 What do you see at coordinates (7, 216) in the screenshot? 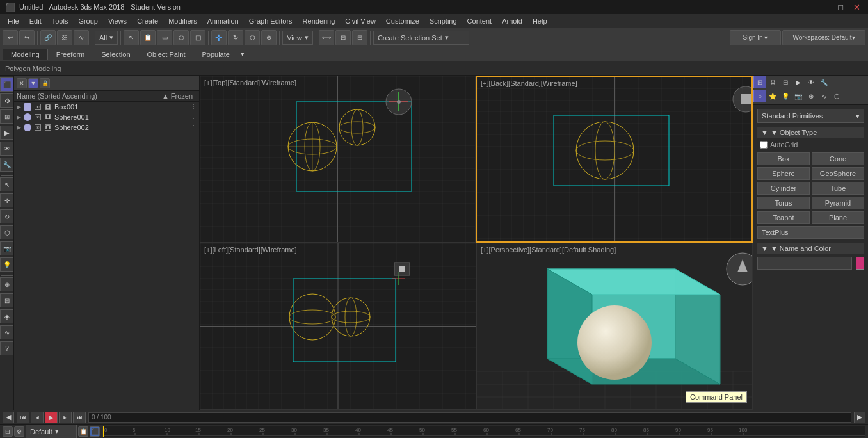
I see `rotate-icon: ↻` at bounding box center [7, 216].